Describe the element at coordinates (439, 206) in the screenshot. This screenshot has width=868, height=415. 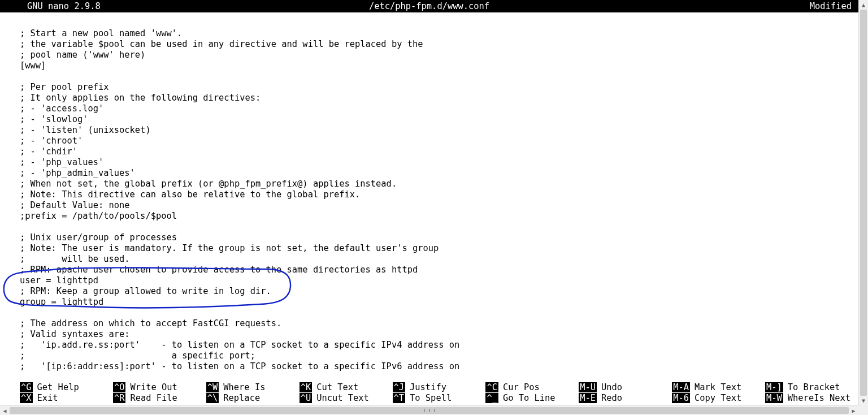
I see `file-line: ; Default Value: none` at that location.